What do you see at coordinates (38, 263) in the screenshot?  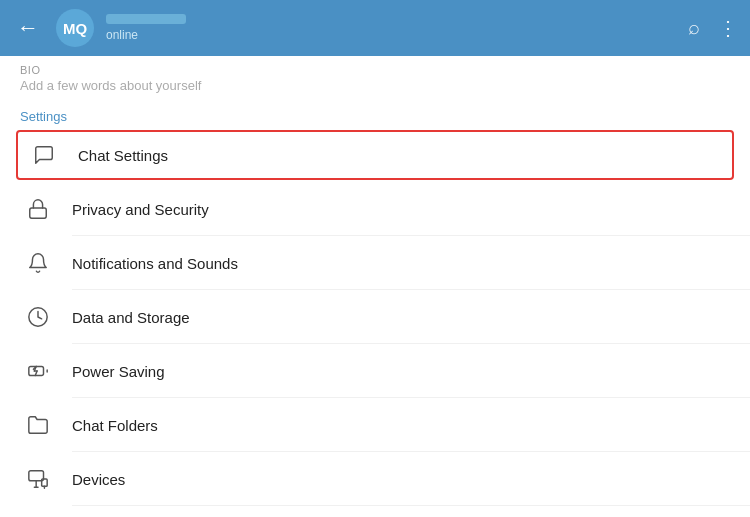 I see `bell-icon` at bounding box center [38, 263].